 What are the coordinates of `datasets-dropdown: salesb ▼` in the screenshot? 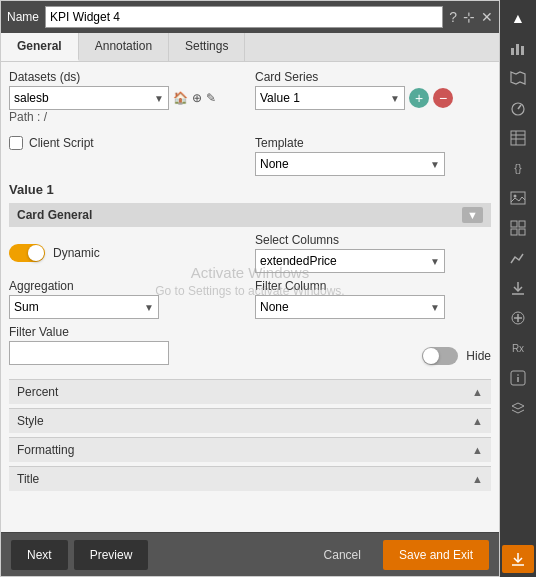 It's located at (89, 98).